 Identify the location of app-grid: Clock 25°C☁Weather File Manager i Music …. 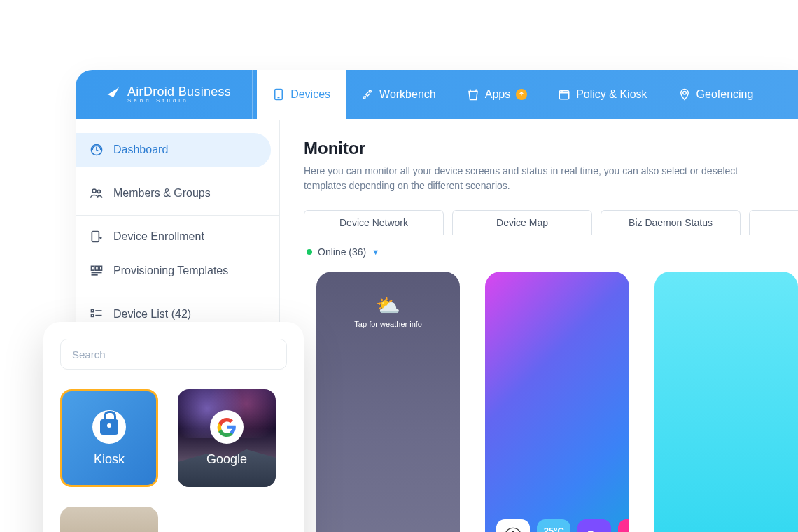
(557, 526).